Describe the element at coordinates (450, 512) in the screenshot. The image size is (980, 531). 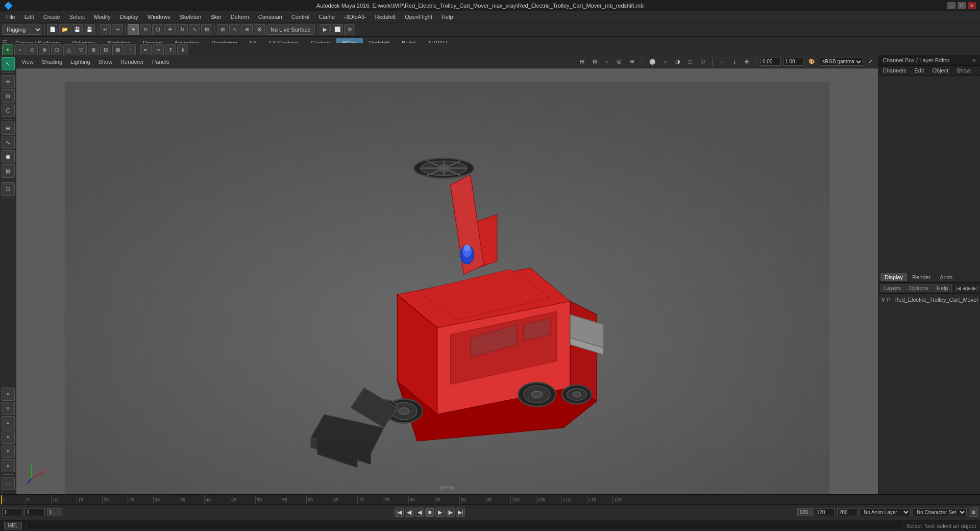
I see `step-fwd-btn: |▶` at that location.